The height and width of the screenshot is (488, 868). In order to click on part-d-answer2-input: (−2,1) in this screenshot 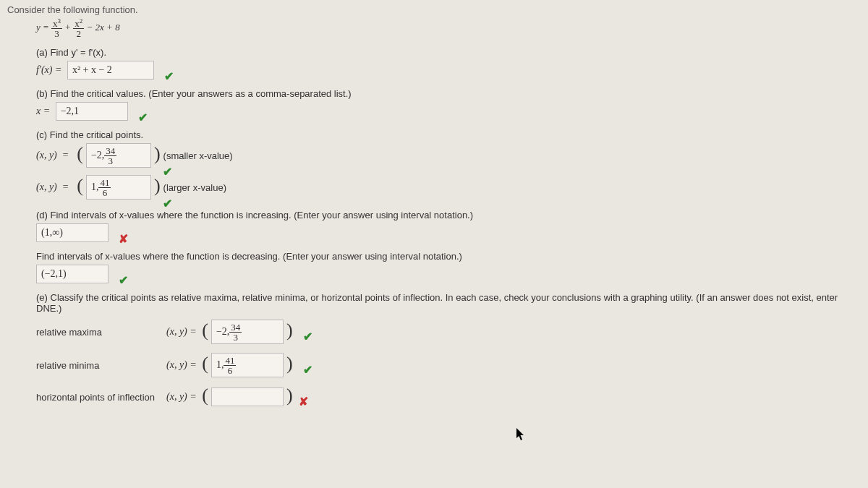, I will do `click(72, 274)`.